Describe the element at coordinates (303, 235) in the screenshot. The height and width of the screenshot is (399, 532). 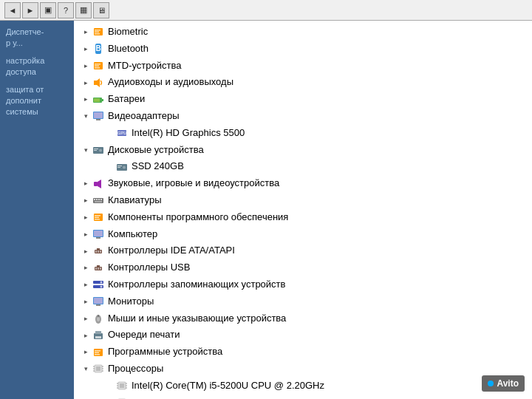
I see `tree-item-computer: ▸Компьютер` at that location.